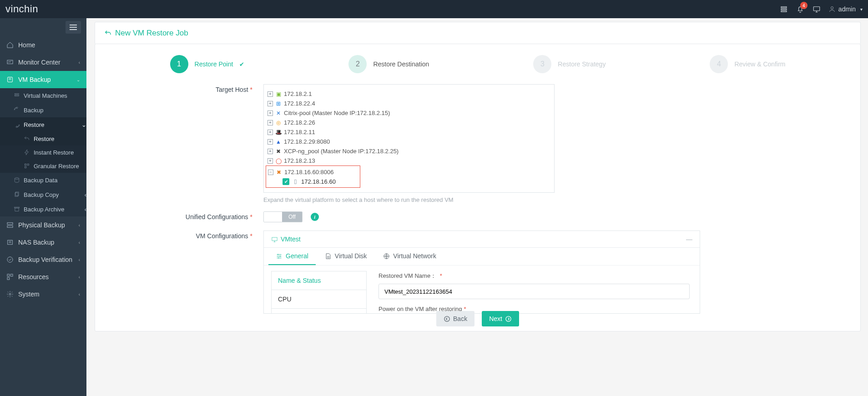  Describe the element at coordinates (43, 125) in the screenshot. I see `sidebar-subitem-restore: Restore ⌄` at that location.